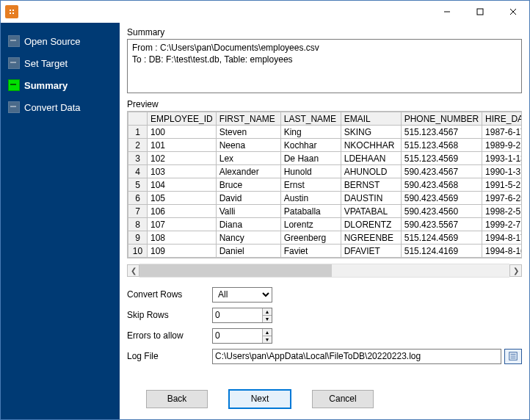 This screenshot has height=420, width=530. I want to click on back-button: Back, so click(177, 399).